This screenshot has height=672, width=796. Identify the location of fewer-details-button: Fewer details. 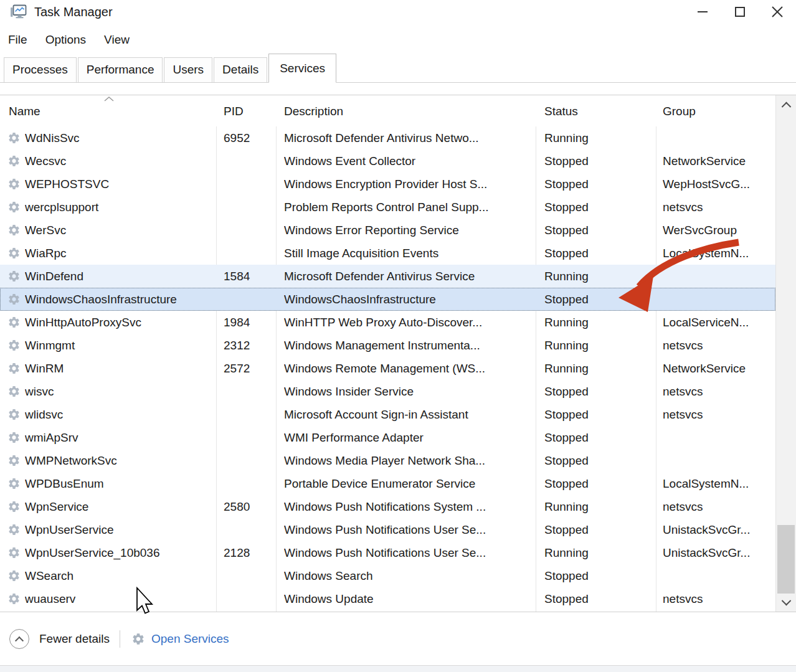
(60, 639).